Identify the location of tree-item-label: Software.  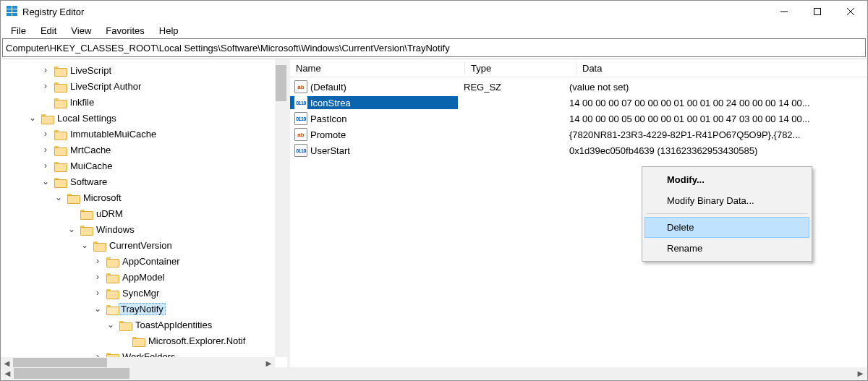
(88, 182).